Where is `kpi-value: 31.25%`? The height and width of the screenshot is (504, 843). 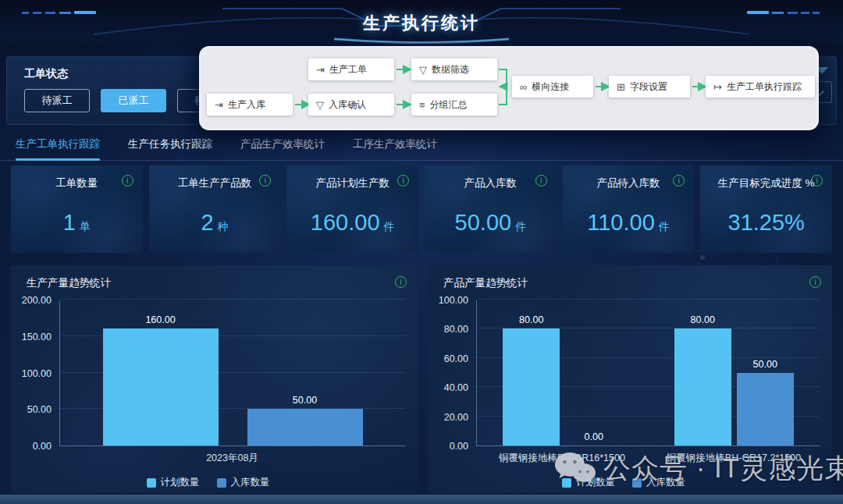 kpi-value: 31.25% is located at coordinates (767, 223).